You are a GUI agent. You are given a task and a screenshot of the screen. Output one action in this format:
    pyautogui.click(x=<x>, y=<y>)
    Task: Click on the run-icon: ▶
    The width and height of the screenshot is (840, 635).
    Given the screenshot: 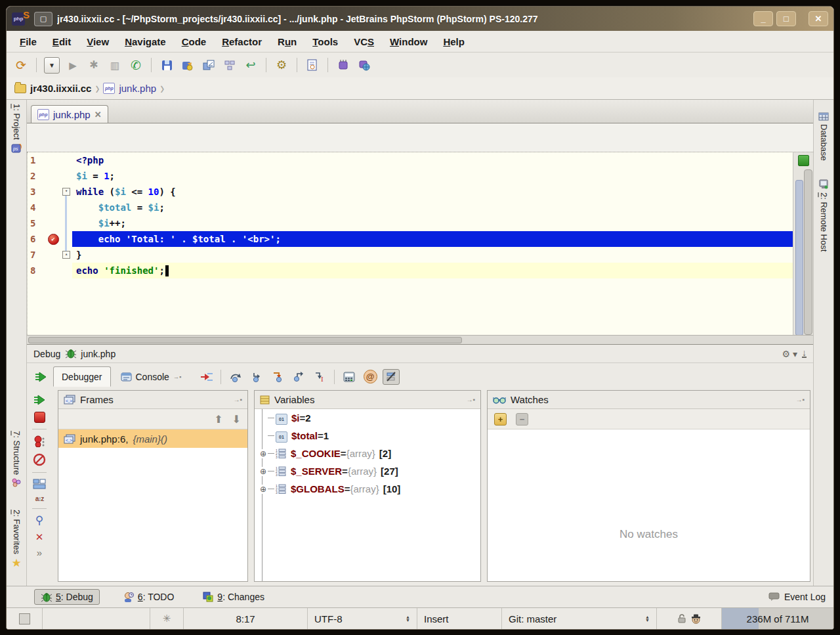 What is the action you would take?
    pyautogui.click(x=73, y=65)
    